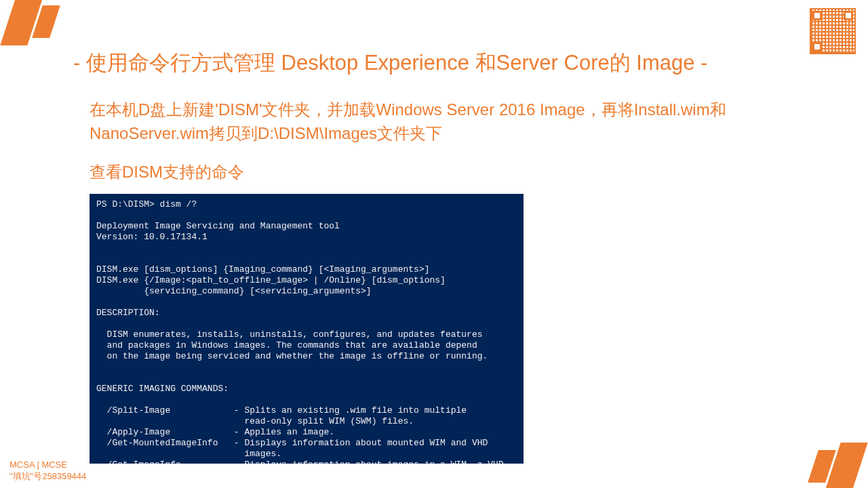 Image resolution: width=868 pixels, height=488 pixels. Describe the element at coordinates (837, 464) in the screenshot. I see `corner-decoration-bottom-right` at that location.